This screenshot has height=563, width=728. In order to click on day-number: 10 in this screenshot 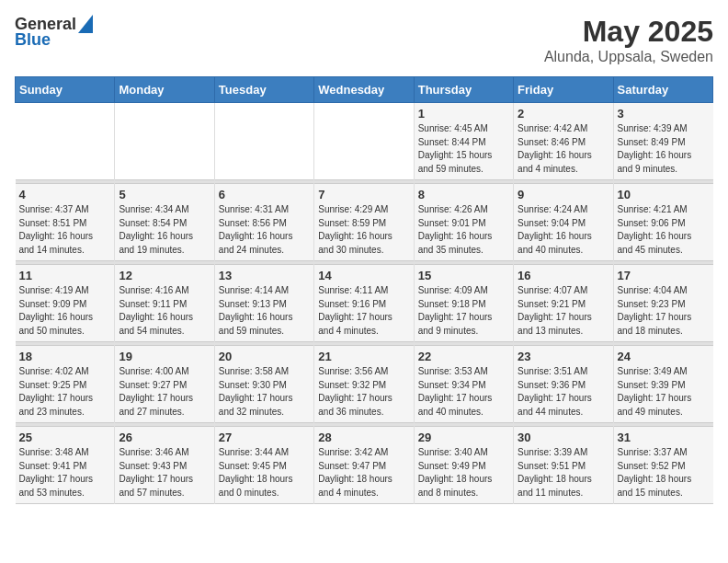, I will do `click(664, 195)`.